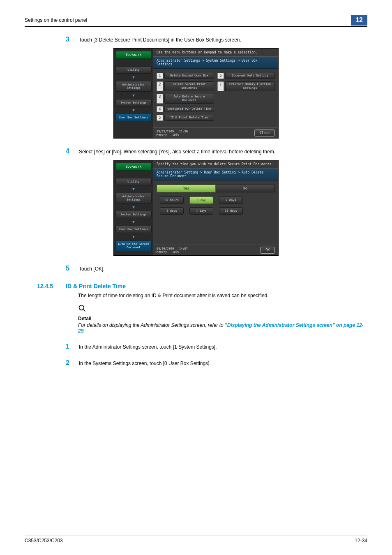  What do you see at coordinates (189, 76) in the screenshot?
I see `menu-delete-unused: Delete Unused User Box` at bounding box center [189, 76].